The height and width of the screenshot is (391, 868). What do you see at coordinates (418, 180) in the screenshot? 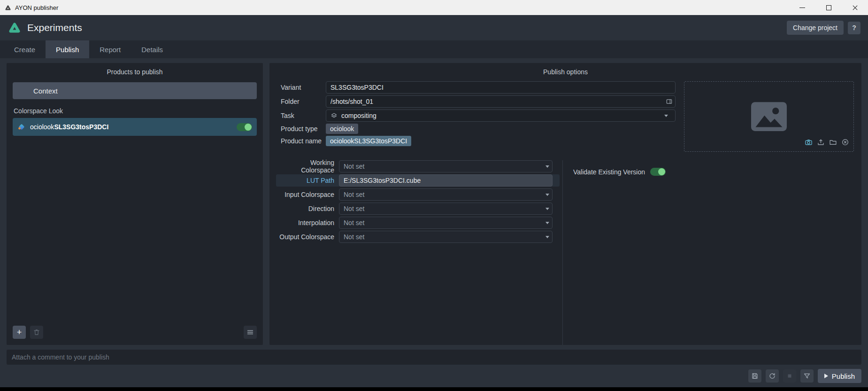
I see `lut-path-row: LUT Path` at bounding box center [418, 180].